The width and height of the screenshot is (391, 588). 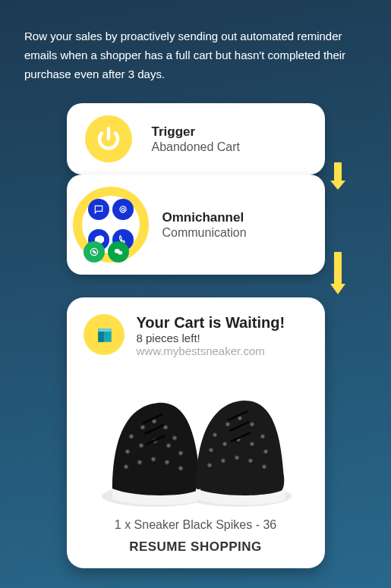 What do you see at coordinates (196, 147) in the screenshot?
I see `trigger-subtitle: Abandoned Cart` at bounding box center [196, 147].